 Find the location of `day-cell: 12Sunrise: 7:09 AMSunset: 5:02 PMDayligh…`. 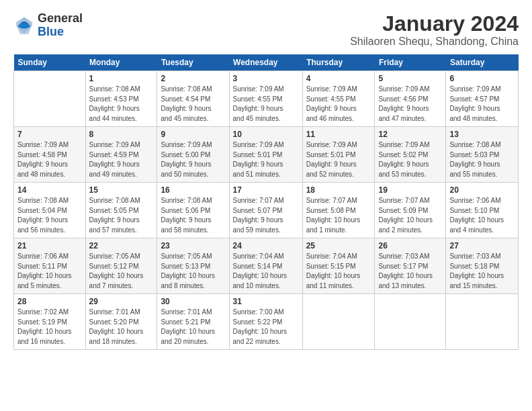

day-cell: 12Sunrise: 7:09 AMSunset: 5:02 PMDayligh… is located at coordinates (410, 154).